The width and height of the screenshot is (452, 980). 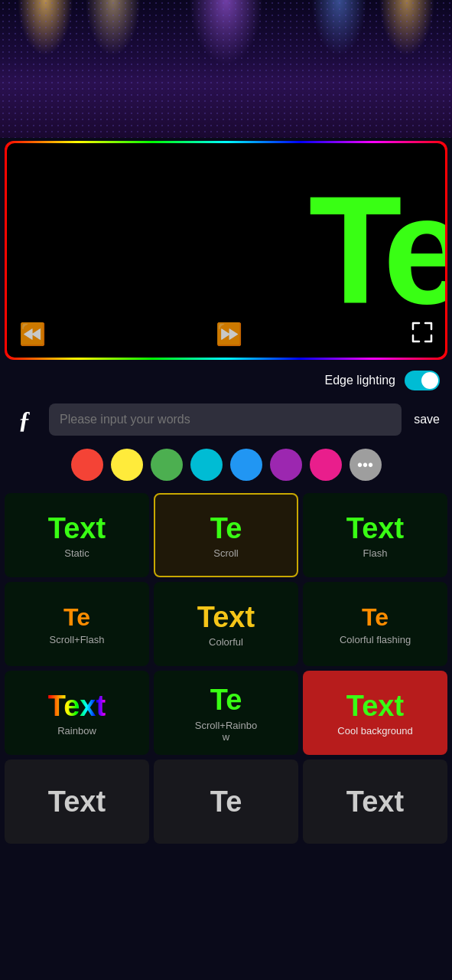 What do you see at coordinates (76, 802) in the screenshot?
I see `mode-bottom-1: Text` at bounding box center [76, 802].